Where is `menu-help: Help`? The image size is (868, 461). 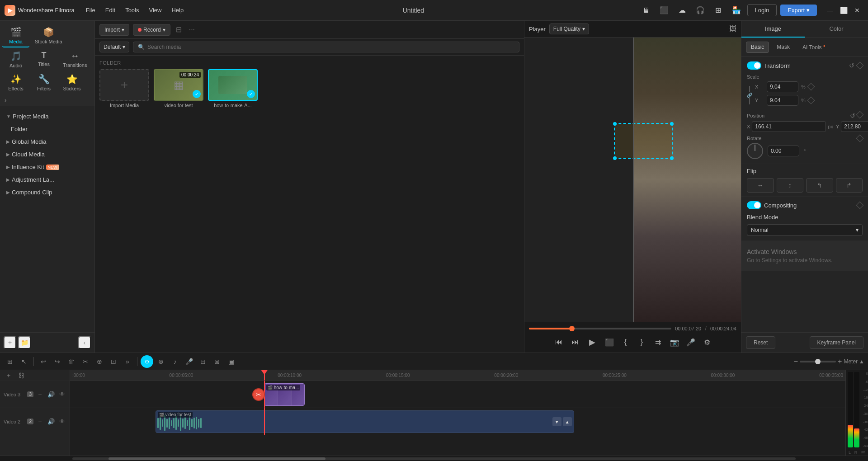 menu-help: Help is located at coordinates (177, 10).